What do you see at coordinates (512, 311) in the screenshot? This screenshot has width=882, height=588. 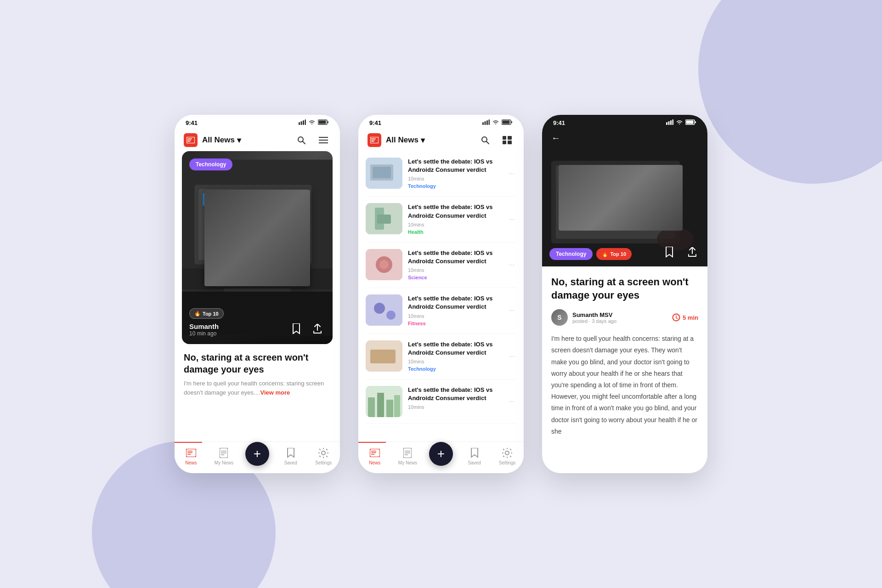 I see `more-options-4: ···` at bounding box center [512, 311].